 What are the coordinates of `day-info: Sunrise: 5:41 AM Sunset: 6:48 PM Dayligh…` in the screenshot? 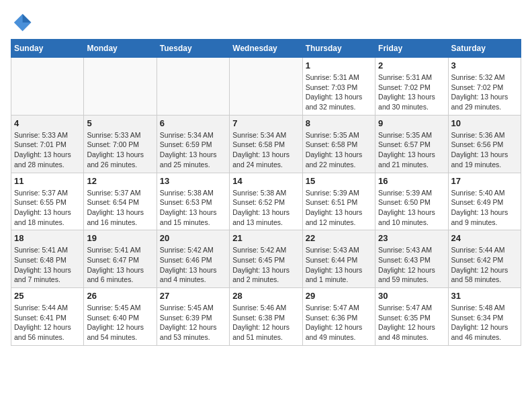 It's located at (47, 265).